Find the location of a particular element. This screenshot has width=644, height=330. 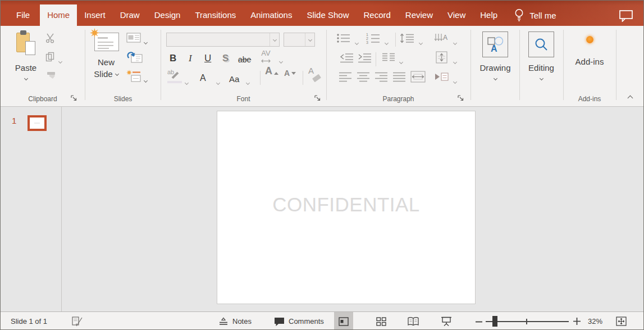

bullets-button is located at coordinates (344, 38).